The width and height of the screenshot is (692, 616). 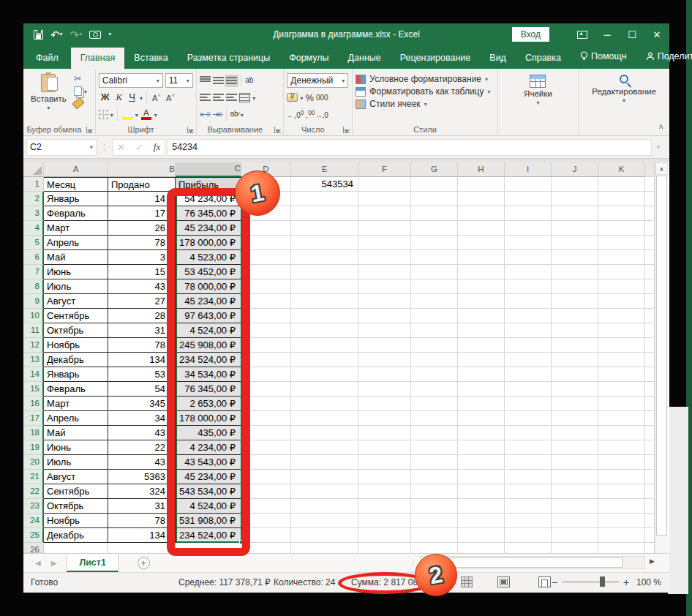 What do you see at coordinates (142, 492) in the screenshot?
I see `cell-sold: 324` at bounding box center [142, 492].